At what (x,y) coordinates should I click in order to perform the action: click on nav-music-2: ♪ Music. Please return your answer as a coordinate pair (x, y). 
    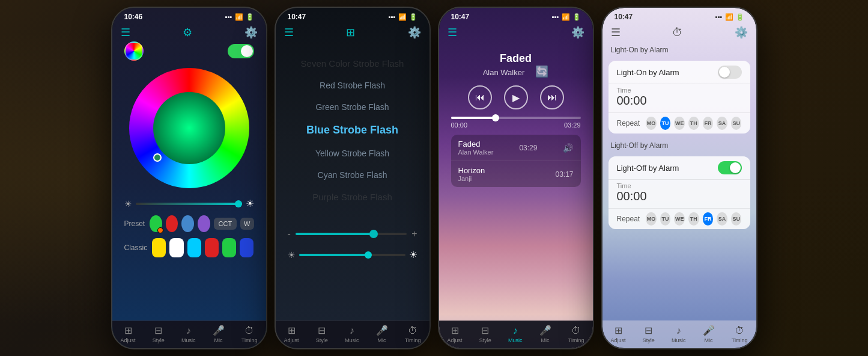
    Looking at the image, I should click on (352, 334).